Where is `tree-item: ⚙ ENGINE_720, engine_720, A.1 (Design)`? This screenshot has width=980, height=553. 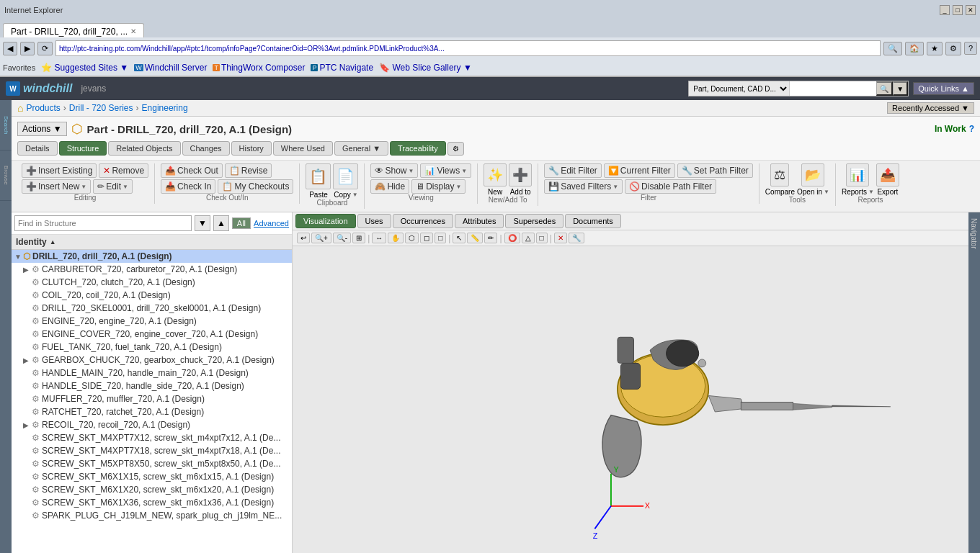
tree-item: ⚙ ENGINE_720, engine_720, A.1 (Design) is located at coordinates (151, 321).